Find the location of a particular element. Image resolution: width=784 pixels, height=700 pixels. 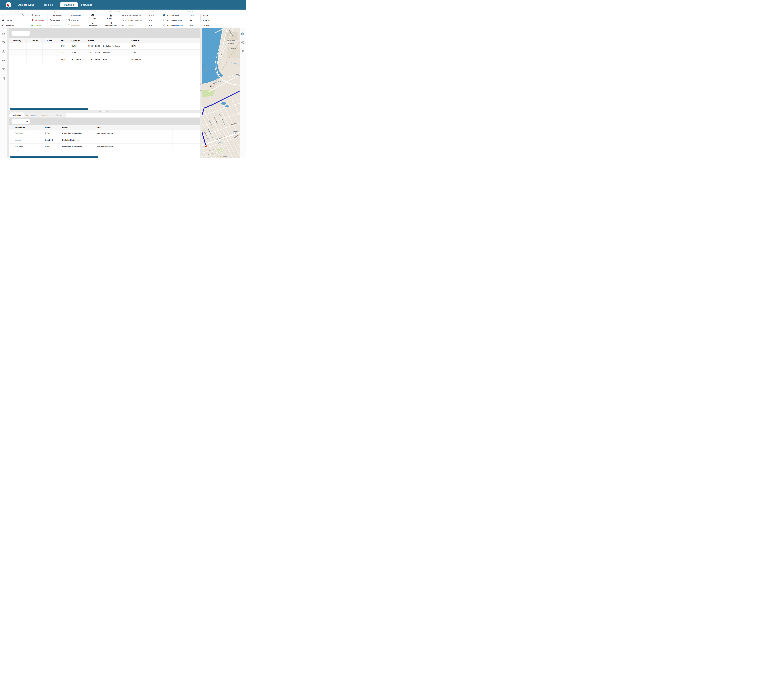

col-chaffeur: Chaffeur is located at coordinates (35, 40).